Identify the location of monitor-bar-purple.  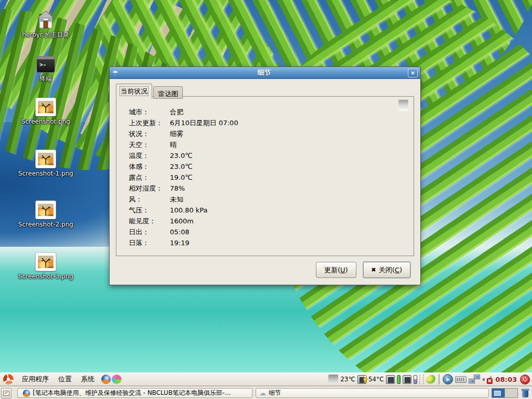
(416, 379).